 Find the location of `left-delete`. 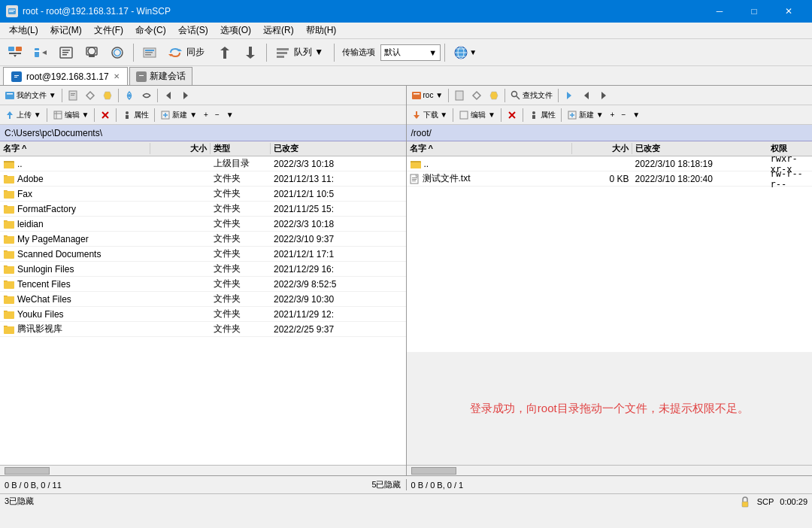

left-delete is located at coordinates (105, 115).